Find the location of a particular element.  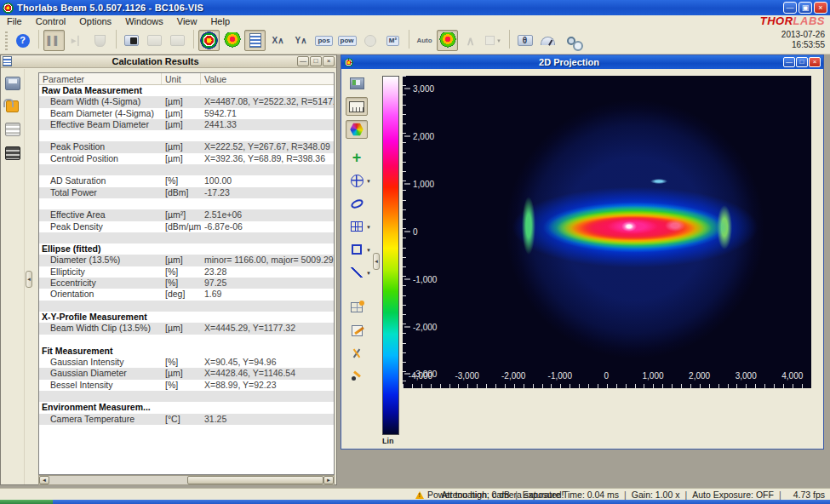

column-header-parameter: Parameter is located at coordinates (100, 78).